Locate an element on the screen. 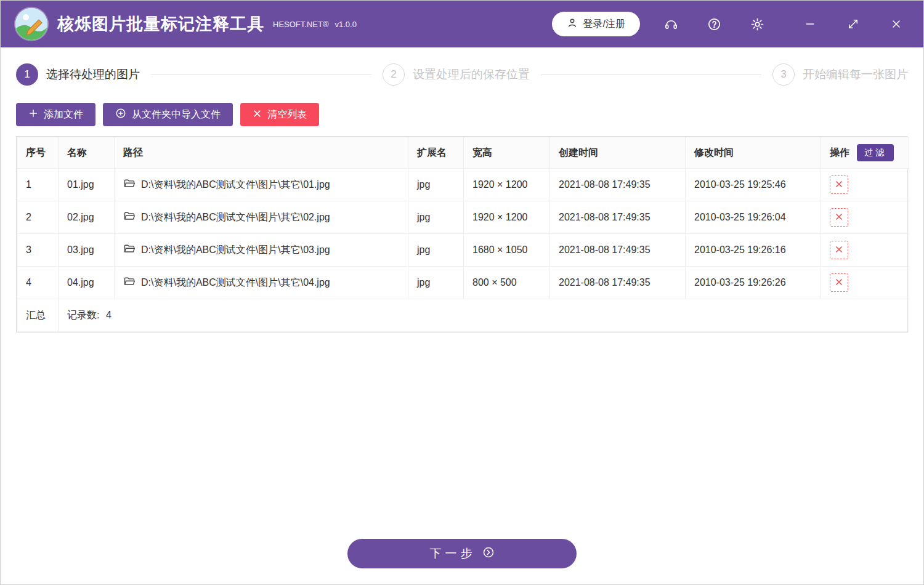 This screenshot has width=924, height=585. cell-path: D:\资料\我的ABC测试文件\图片\其它\01.jpg is located at coordinates (261, 185).